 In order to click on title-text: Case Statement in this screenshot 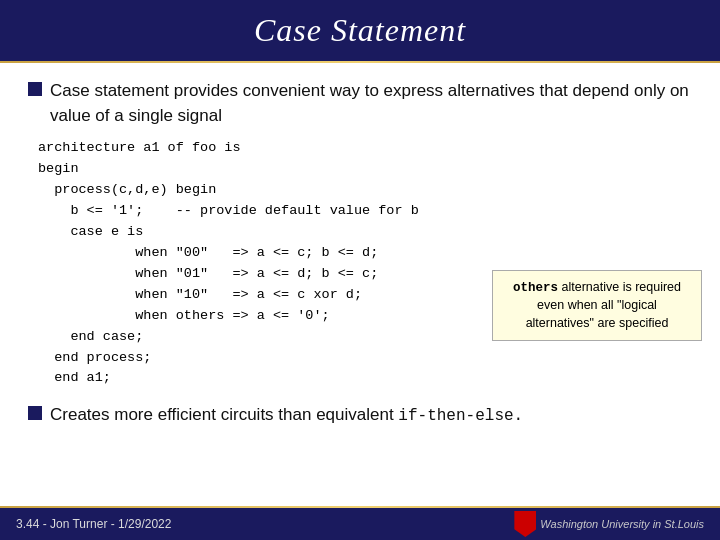, I will do `click(360, 30)`.